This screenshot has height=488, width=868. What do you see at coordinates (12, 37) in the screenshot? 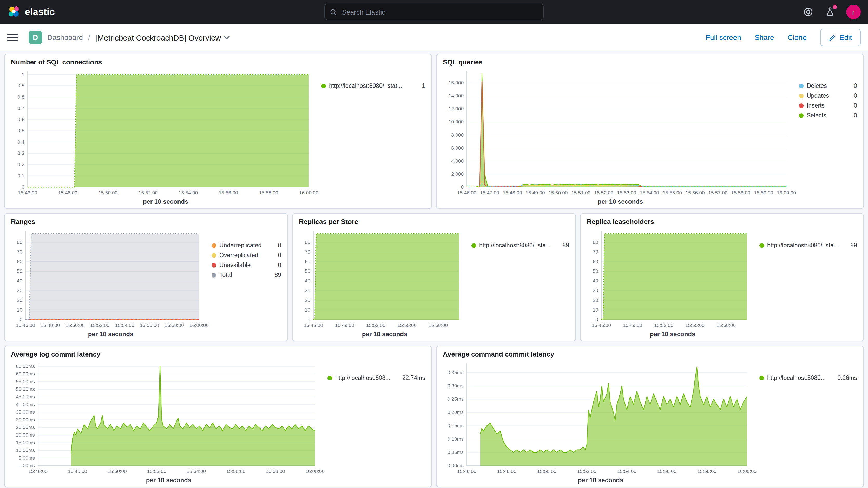
I see `menu-icon` at bounding box center [12, 37].